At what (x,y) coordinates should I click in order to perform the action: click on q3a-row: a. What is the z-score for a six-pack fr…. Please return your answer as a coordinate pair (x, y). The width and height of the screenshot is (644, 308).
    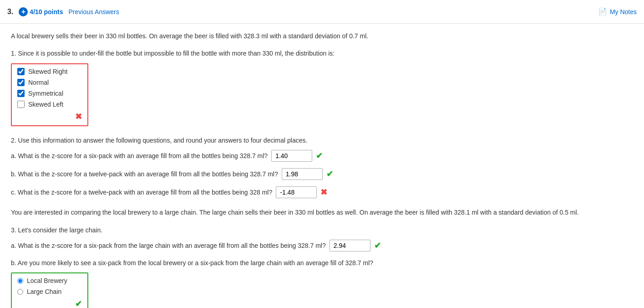
    Looking at the image, I should click on (319, 246).